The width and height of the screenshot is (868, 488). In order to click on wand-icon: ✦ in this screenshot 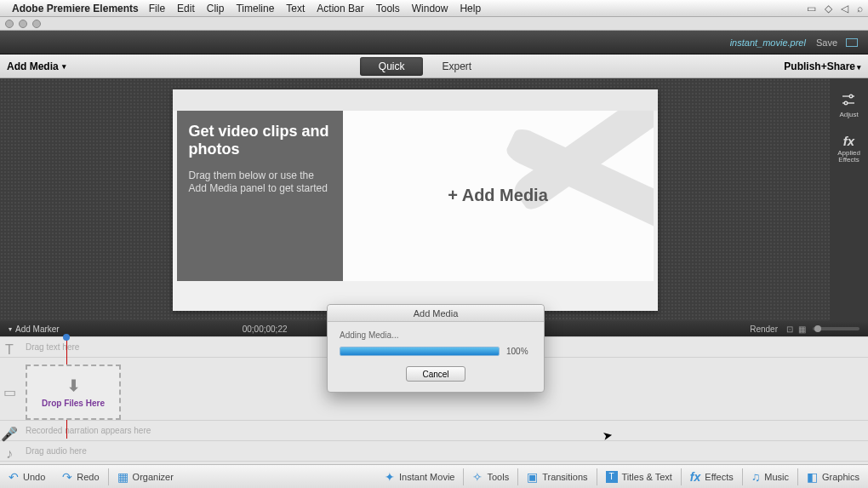, I will do `click(390, 477)`.